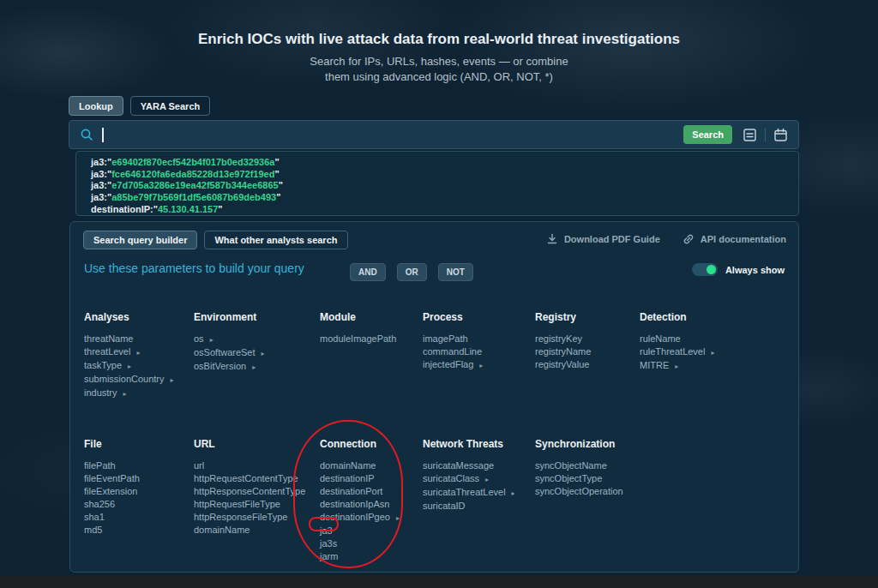 The width and height of the screenshot is (878, 588). Describe the element at coordinates (453, 341) in the screenshot. I see `param-group-process: Process imagePath commandLine injectedFl…` at that location.